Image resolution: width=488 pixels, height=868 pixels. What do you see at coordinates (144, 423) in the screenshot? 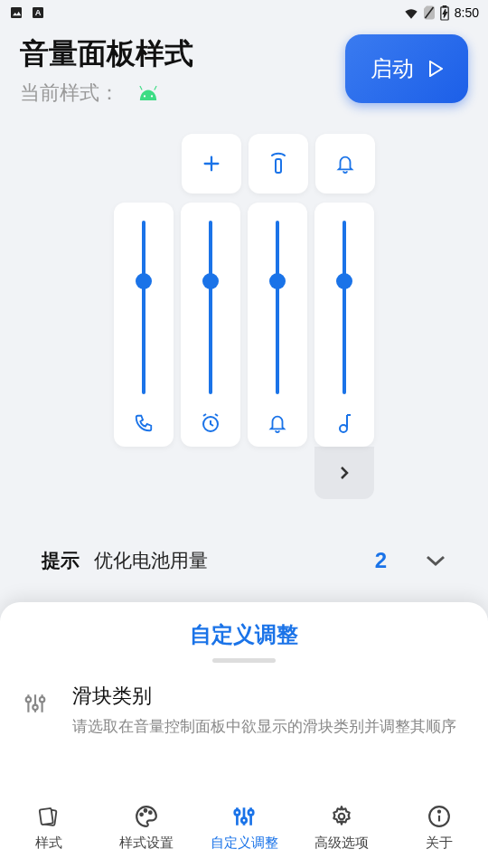
I see `phone-icon` at bounding box center [144, 423].